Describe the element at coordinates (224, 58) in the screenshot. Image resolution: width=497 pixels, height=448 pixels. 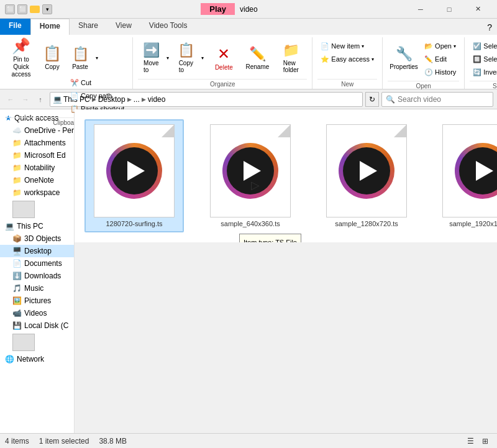
I see `delete-button: ✕ Delete` at that location.